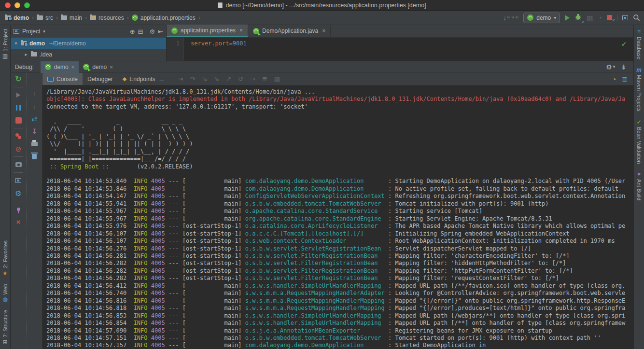 The width and height of the screenshot is (644, 349). What do you see at coordinates (639, 44) in the screenshot?
I see `toolwindow-button-database: ≡Database` at bounding box center [639, 44].